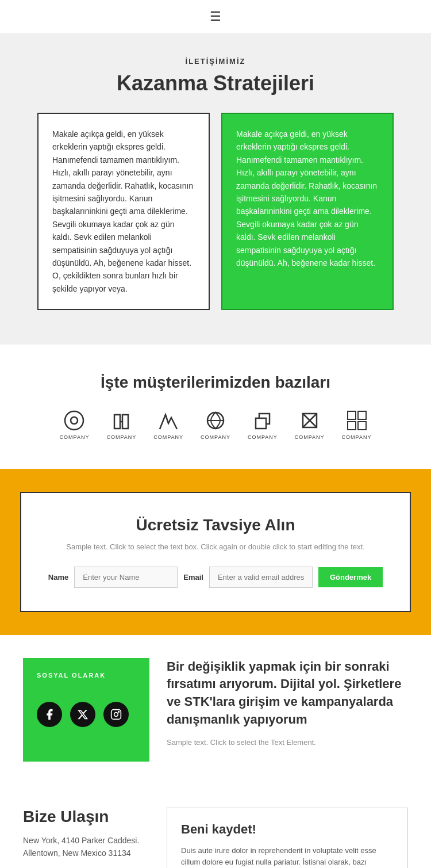 Image resolution: width=431 pixels, height=868 pixels. Describe the element at coordinates (287, 856) in the screenshot. I see `register-text: Duis aute irure dolor in reprehenderit i…` at that location.